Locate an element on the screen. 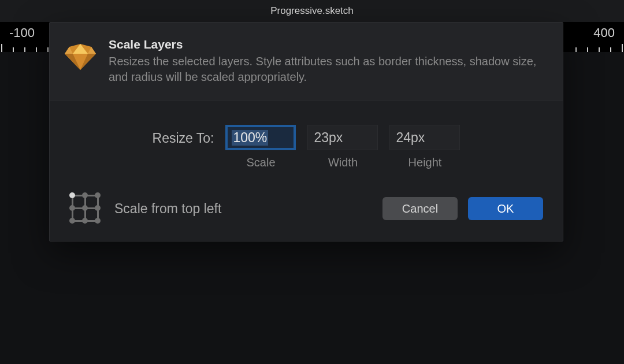 Image resolution: width=624 pixels, height=364 pixels. scale-input-value: 100% is located at coordinates (250, 138).